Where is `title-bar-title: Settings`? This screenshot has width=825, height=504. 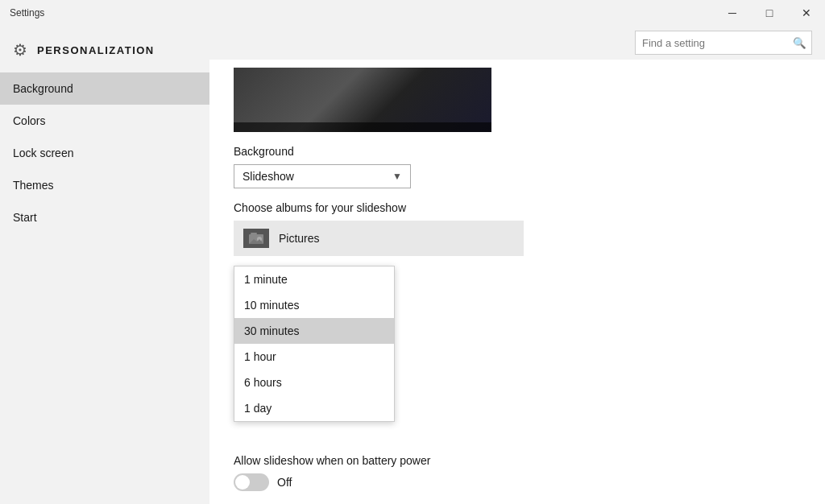 title-bar-title: Settings is located at coordinates (27, 13).